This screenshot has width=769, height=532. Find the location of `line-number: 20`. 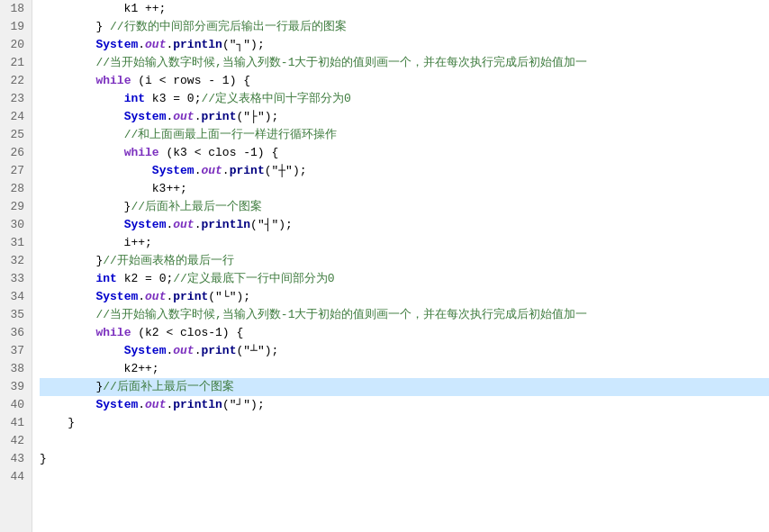

line-number: 20 is located at coordinates (16, 45).